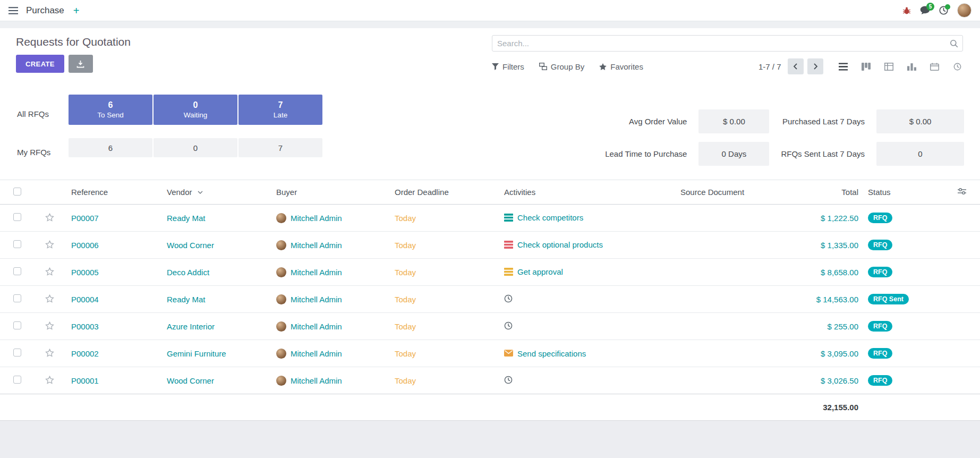 The height and width of the screenshot is (458, 980). Describe the element at coordinates (796, 66) in the screenshot. I see `pager-previous-button` at that location.